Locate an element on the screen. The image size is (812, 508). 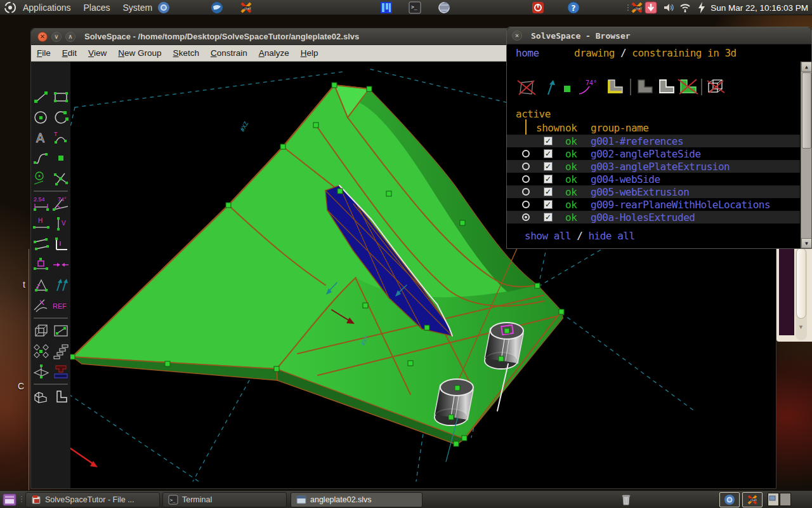
parallel-constraint is located at coordinates (41, 244).